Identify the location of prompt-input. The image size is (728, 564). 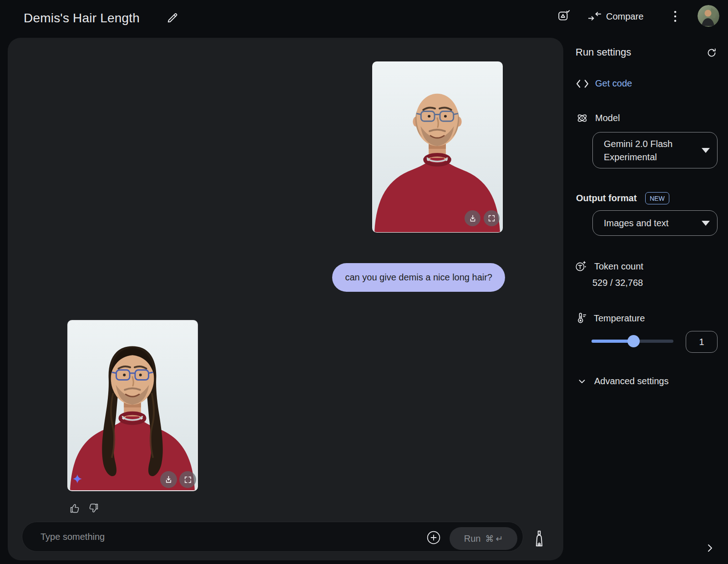
(167, 537).